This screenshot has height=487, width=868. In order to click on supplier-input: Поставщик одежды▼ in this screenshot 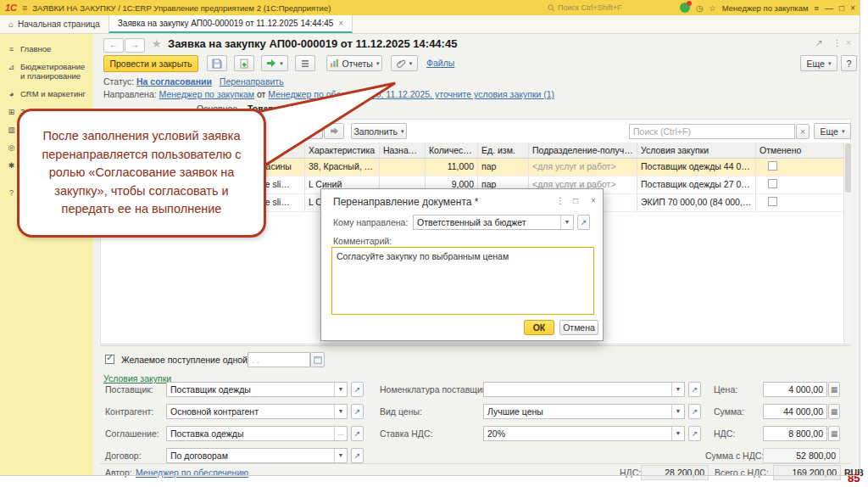, I will do `click(257, 389)`.